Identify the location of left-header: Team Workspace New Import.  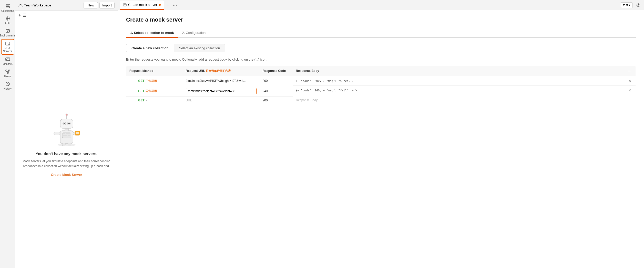
(67, 5).